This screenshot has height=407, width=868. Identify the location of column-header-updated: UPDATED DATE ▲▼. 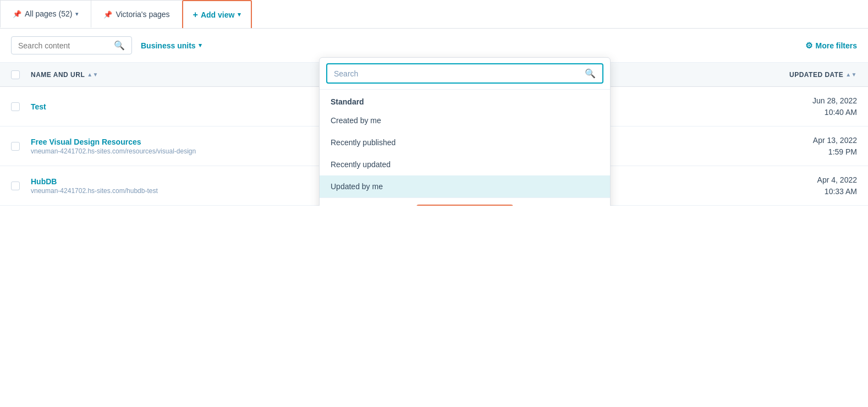
(807, 75).